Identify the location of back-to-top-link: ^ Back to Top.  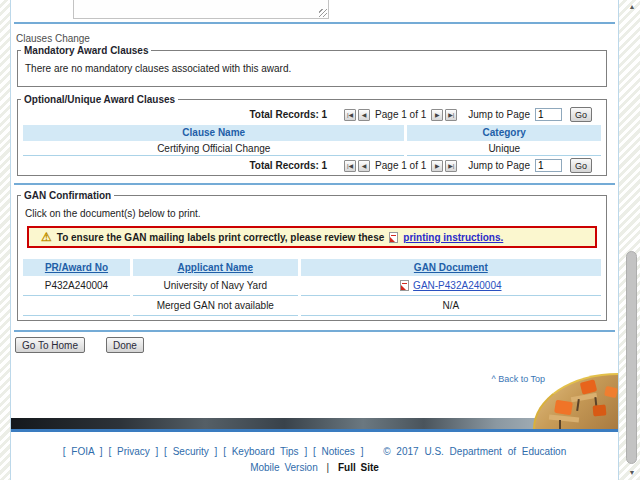
(518, 379).